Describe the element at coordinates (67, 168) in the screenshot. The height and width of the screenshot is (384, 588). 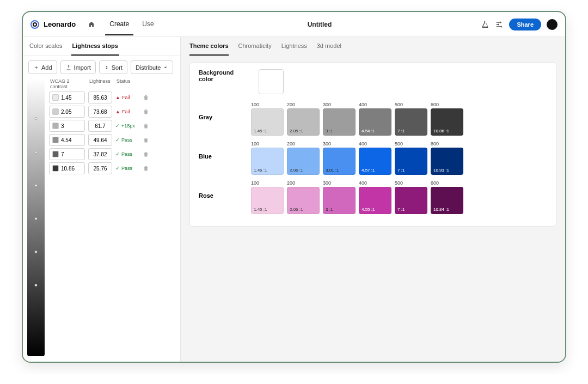
I see `contrast-input: 10.86` at that location.